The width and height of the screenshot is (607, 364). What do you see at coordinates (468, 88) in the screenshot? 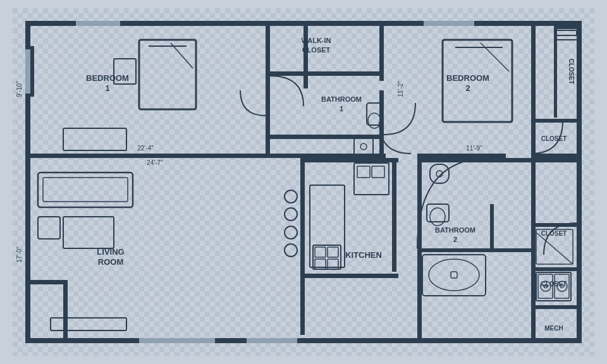
I see `bedroom2-label2: 2` at bounding box center [468, 88].